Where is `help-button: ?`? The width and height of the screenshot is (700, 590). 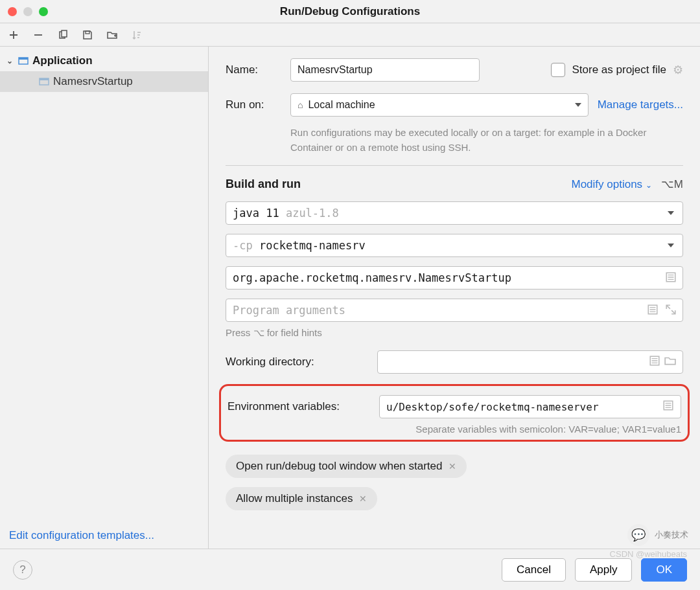 help-button: ? is located at coordinates (23, 570).